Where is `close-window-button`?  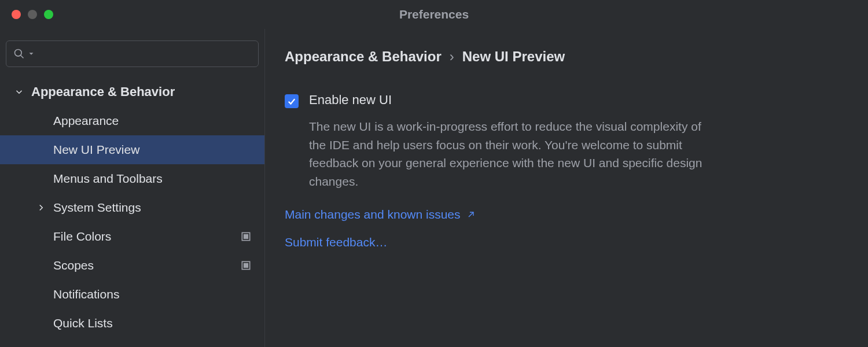 close-window-button is located at coordinates (16, 14).